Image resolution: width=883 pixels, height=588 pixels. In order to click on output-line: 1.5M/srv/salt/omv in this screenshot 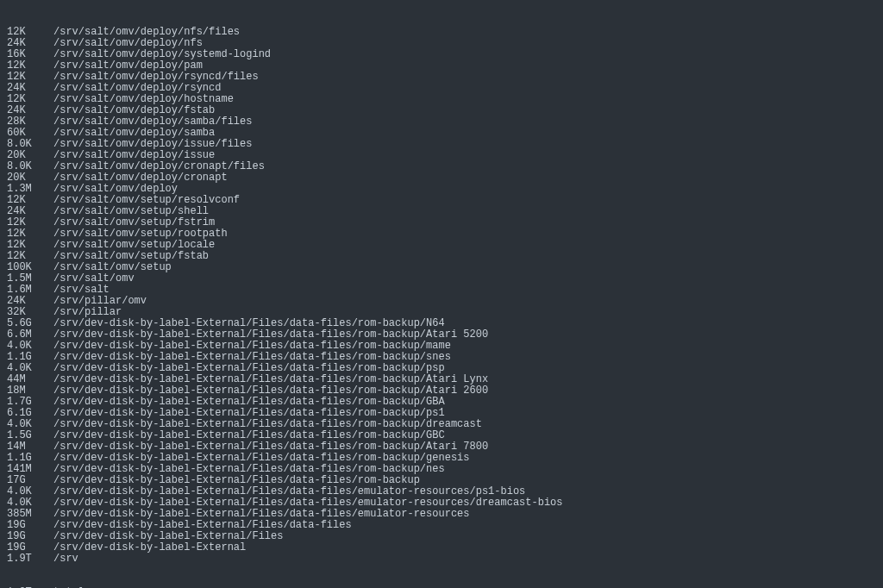, I will do `click(442, 279)`.